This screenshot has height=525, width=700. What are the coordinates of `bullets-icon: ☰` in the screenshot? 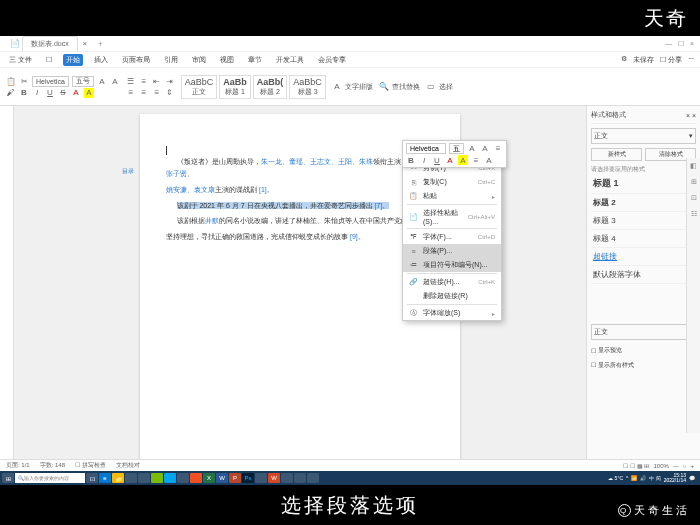 It's located at (131, 81).